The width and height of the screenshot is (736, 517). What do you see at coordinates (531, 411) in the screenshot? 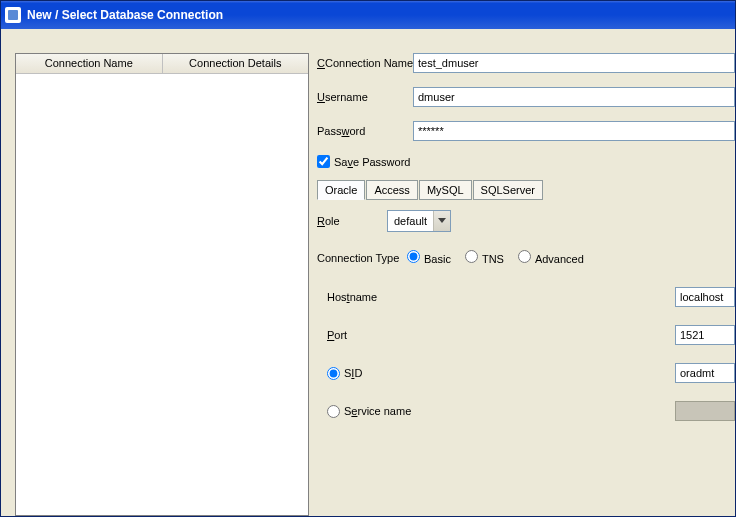
I see `row-service: Service name` at bounding box center [531, 411].